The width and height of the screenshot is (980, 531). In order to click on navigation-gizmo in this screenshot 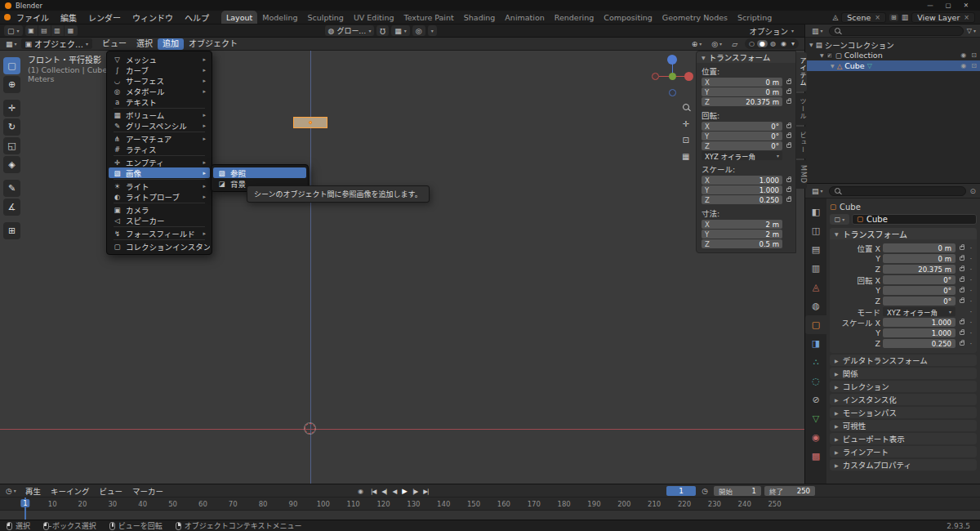, I will do `click(673, 77)`.